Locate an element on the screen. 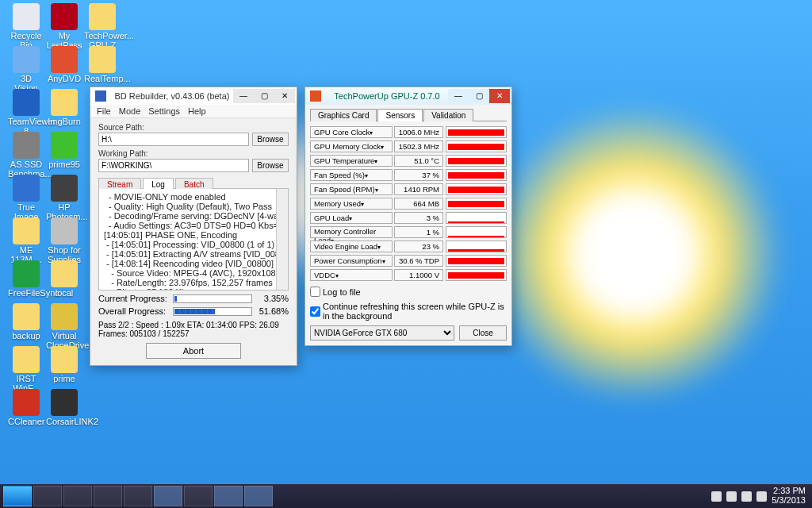  gpu-select: NVIDIA GeForce GTX 680 is located at coordinates (382, 333).